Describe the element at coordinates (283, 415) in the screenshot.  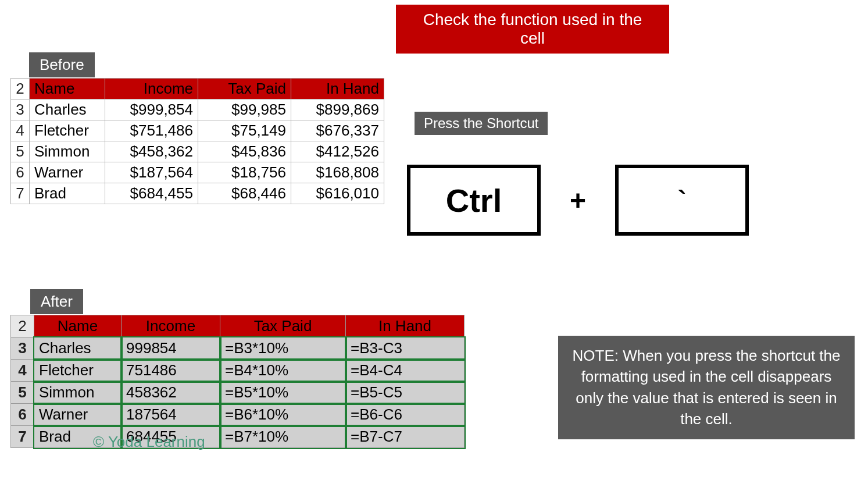
I see `cell-tax: =B6*10%` at that location.